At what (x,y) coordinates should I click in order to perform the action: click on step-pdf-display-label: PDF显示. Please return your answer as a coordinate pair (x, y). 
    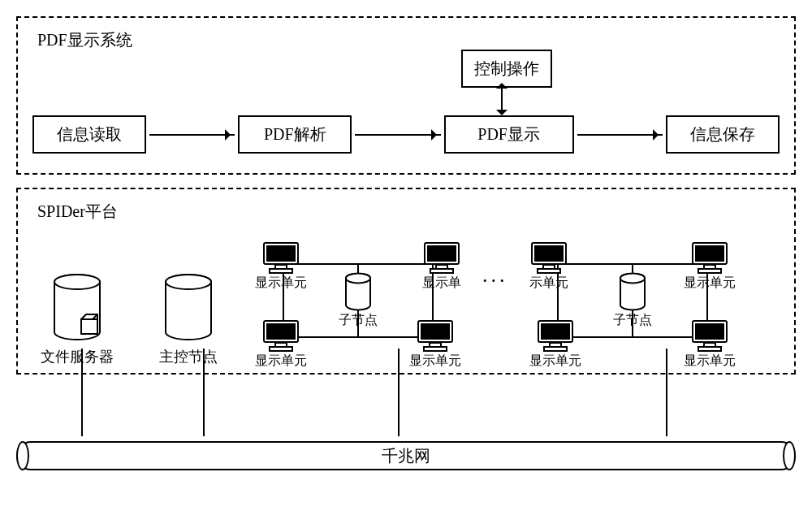
    Looking at the image, I should click on (508, 134).